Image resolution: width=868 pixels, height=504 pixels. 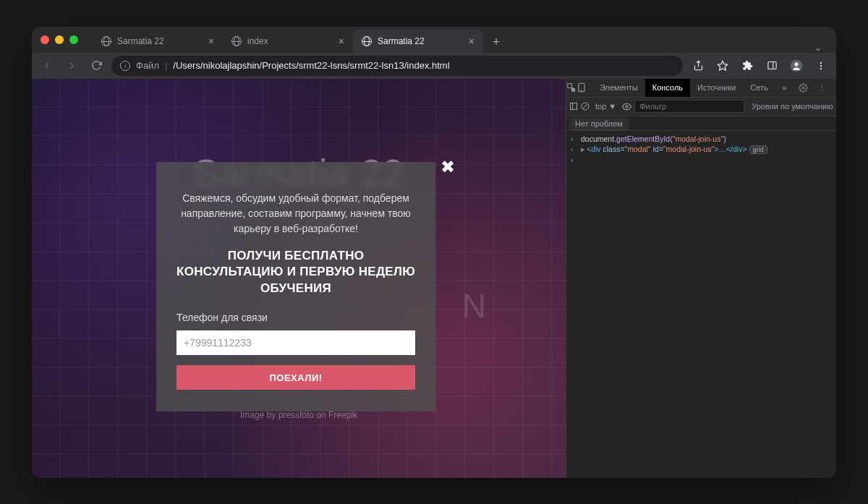 I want to click on extensions-icon, so click(x=747, y=66).